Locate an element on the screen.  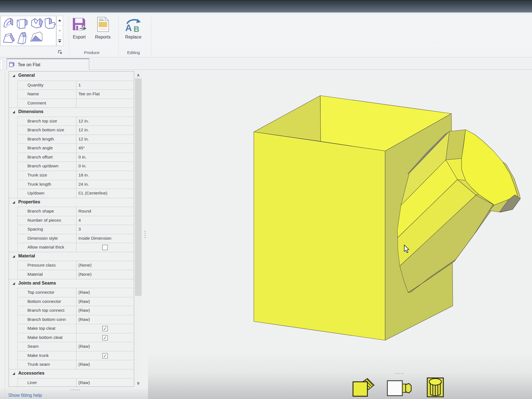
svg-text: A is located at coordinates (129, 28).